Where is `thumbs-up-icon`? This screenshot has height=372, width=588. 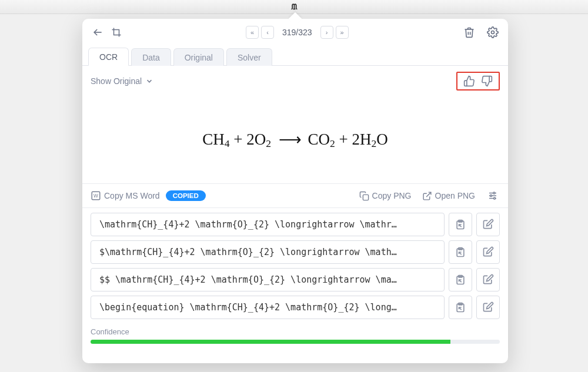
thumbs-up-icon is located at coordinates (469, 81).